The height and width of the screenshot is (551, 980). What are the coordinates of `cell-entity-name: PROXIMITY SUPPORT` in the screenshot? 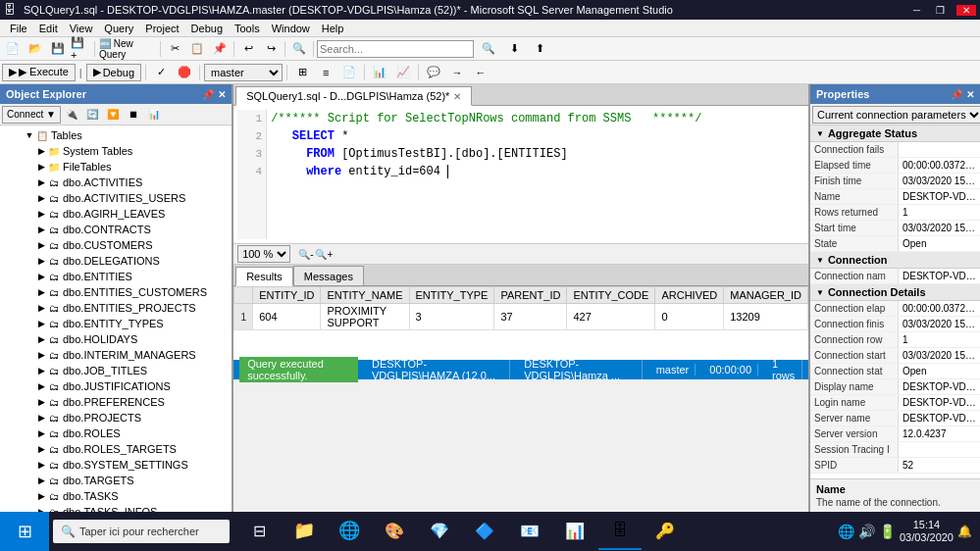 It's located at (365, 318).